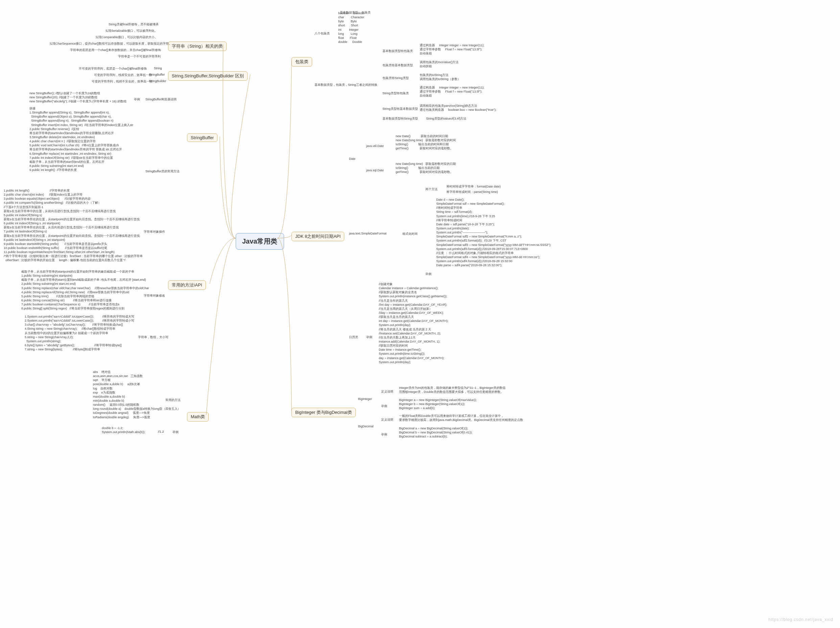 The width and height of the screenshot is (840, 628). What do you see at coordinates (400, 119) in the screenshot?
I see `p2s-label: 基本数据类型转String类型` at bounding box center [400, 119].